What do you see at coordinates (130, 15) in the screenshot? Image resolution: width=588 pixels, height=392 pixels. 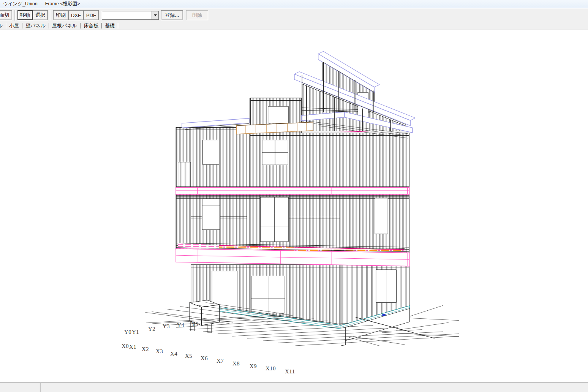 I see `view-combobox` at bounding box center [130, 15].